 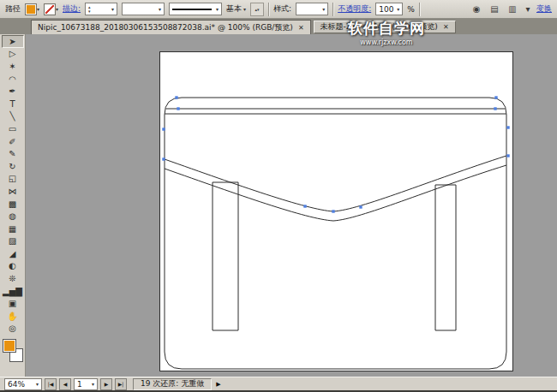 What do you see at coordinates (159, 9) in the screenshot?
I see `width-profile-dropdown-icon: ▾` at bounding box center [159, 9].